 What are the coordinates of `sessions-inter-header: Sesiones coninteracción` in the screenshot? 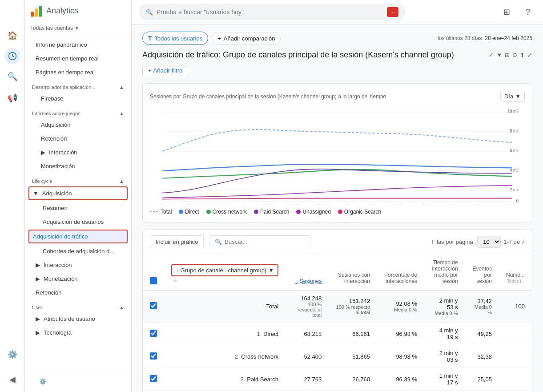 It's located at (353, 272).